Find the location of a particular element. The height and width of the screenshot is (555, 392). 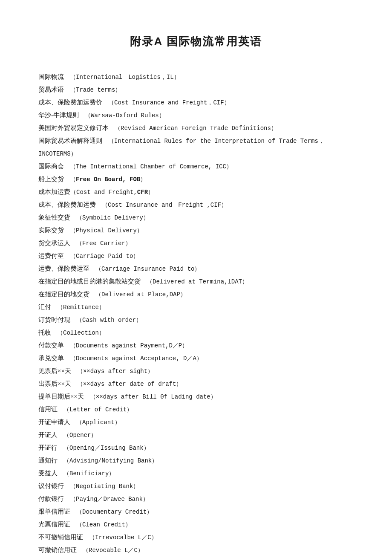

list-item: 跟单信用证 （Documentary Credit） is located at coordinates (196, 512).